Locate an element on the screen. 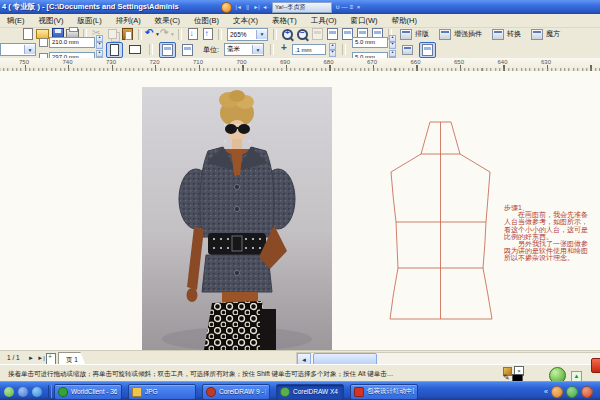 This screenshot has width=600, height=400. taskbar-button-label: CorelDRAW X4 ( is located at coordinates (316, 392).